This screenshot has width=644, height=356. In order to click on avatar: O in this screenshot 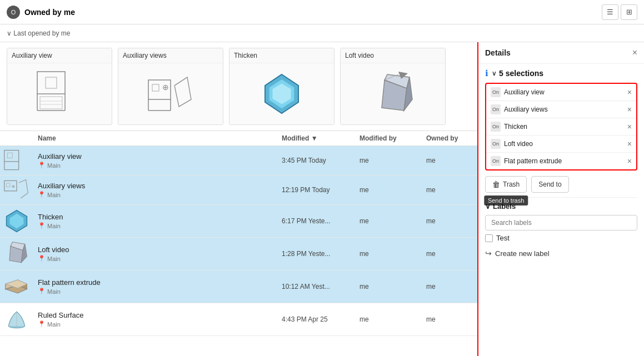, I will do `click(13, 12)`.